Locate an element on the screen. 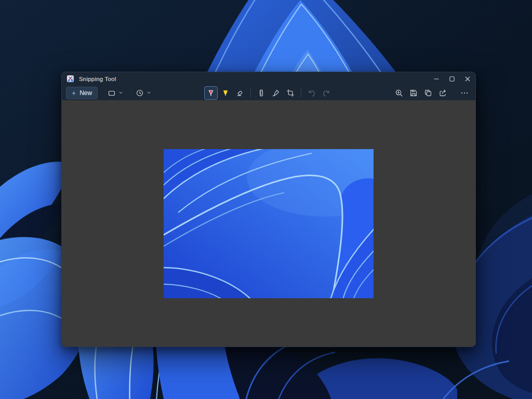 This screenshot has width=532, height=399. magnifier-zoom-icon is located at coordinates (399, 93).